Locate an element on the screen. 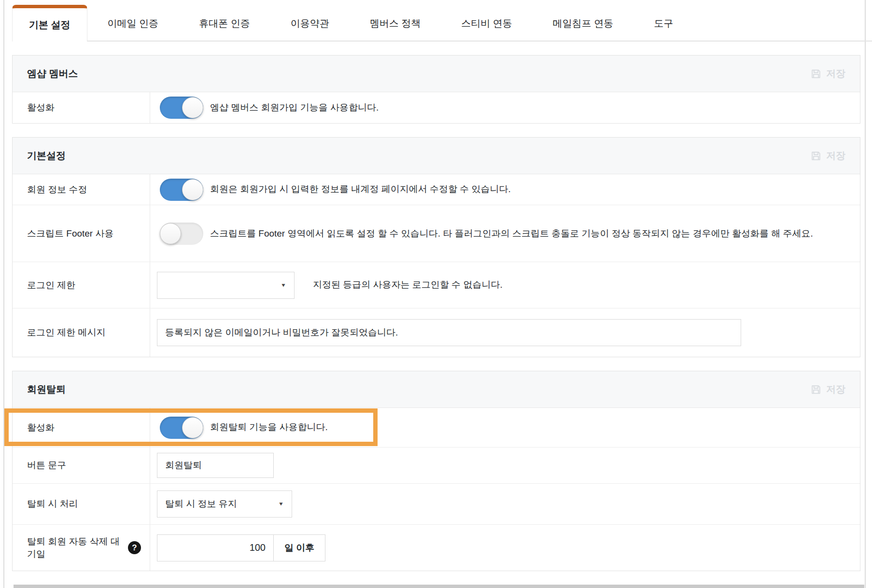  row-content: 회원탈퇴 기능을 사용합니다. is located at coordinates (505, 428).